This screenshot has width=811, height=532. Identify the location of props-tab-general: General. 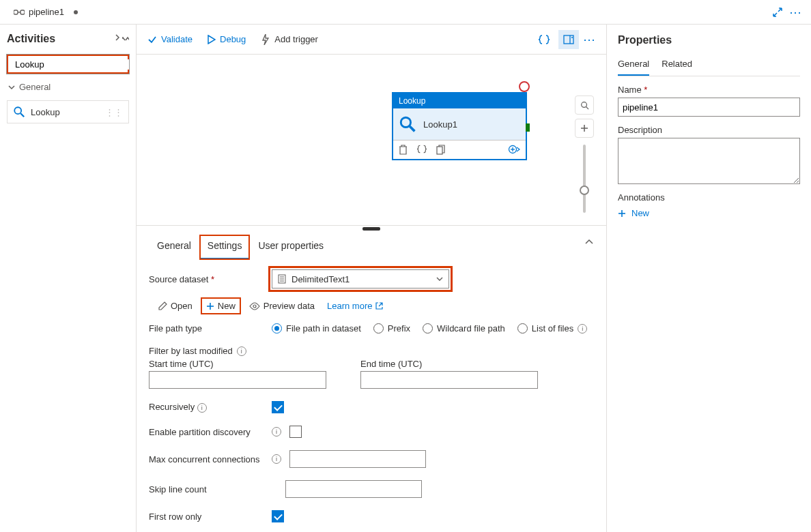
(634, 65).